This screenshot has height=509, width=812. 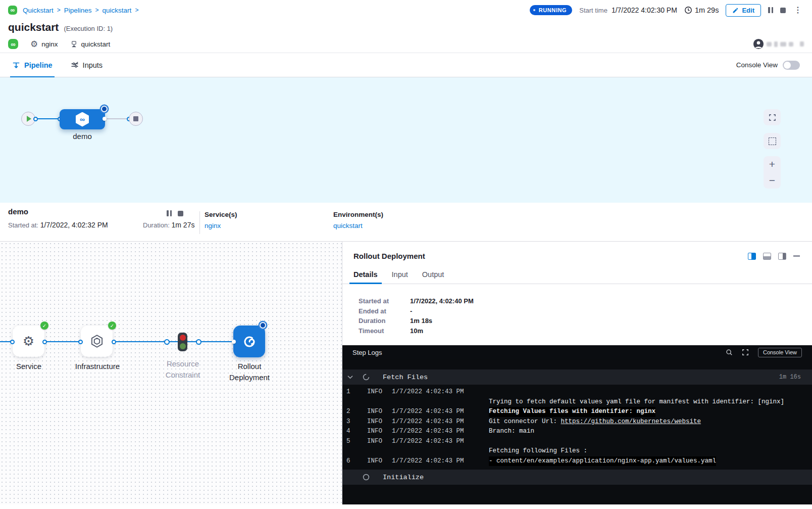 I want to click on tab-input: Input, so click(x=400, y=274).